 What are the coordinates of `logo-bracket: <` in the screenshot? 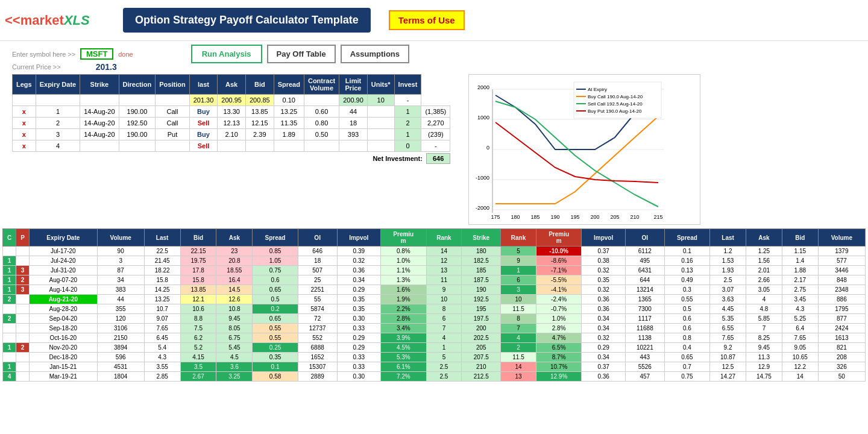 It's located at (8, 20).